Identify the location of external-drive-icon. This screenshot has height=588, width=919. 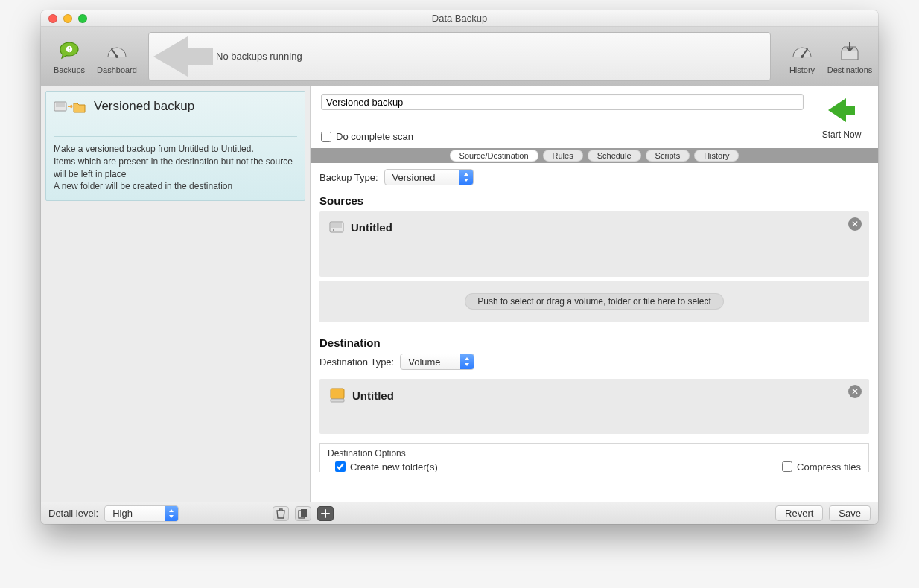
(337, 395).